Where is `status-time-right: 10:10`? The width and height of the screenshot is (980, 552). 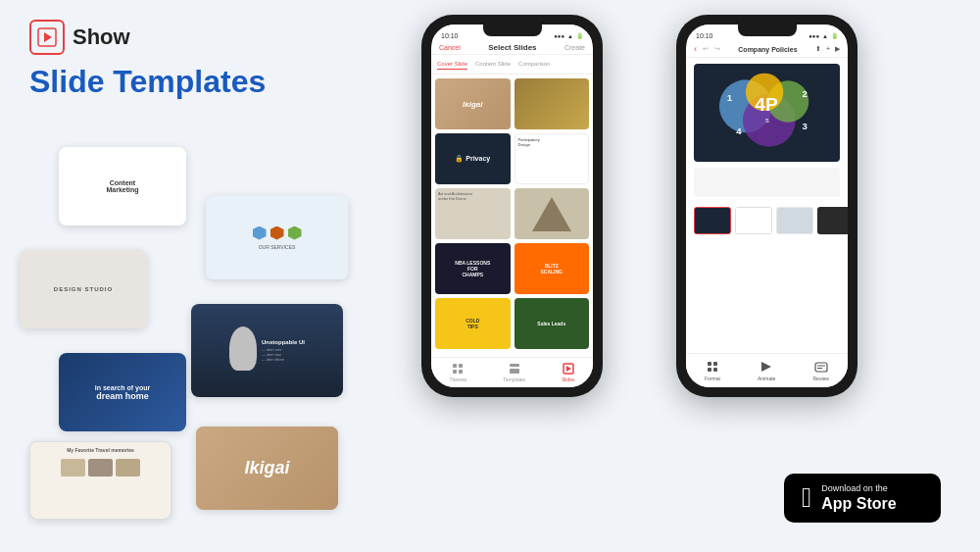 status-time-right: 10:10 is located at coordinates (705, 35).